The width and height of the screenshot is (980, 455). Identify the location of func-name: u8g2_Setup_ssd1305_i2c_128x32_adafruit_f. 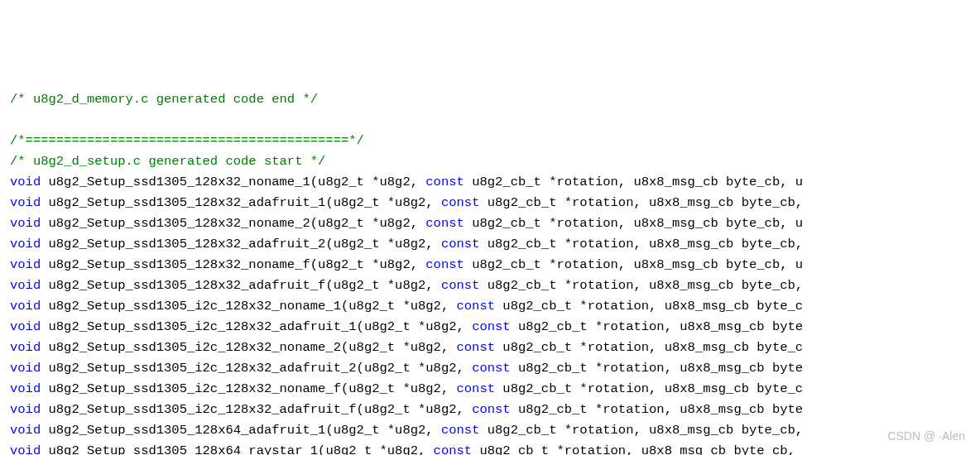
(199, 410).